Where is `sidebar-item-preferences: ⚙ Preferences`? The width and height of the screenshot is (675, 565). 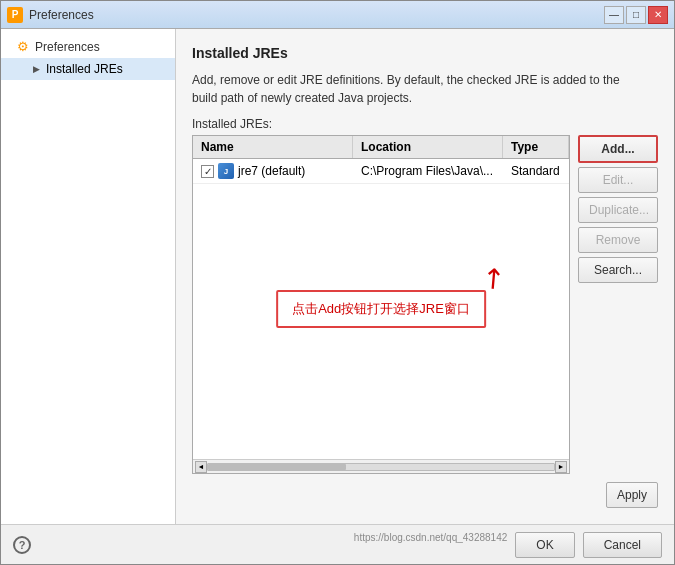
sidebar-item-preferences: ⚙ Preferences is located at coordinates (88, 46).